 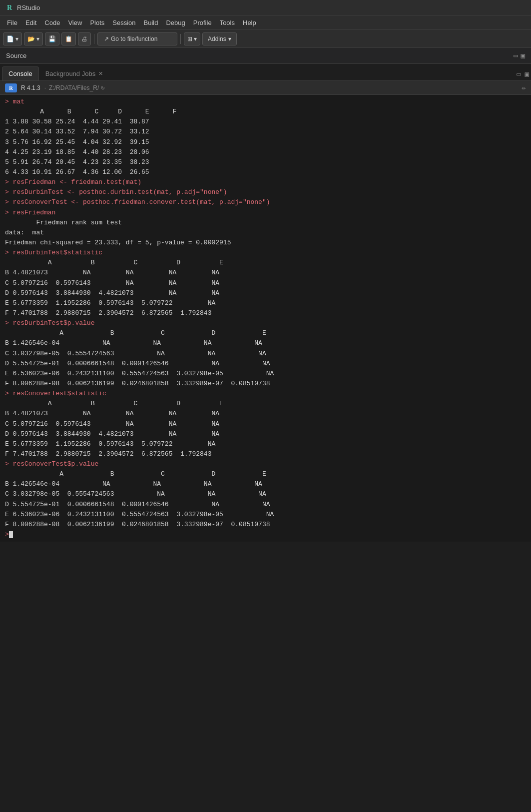 What do you see at coordinates (266, 72) in the screenshot?
I see `tabs-bar: Console Background Jobs ✕ ▭ ▣` at bounding box center [266, 72].